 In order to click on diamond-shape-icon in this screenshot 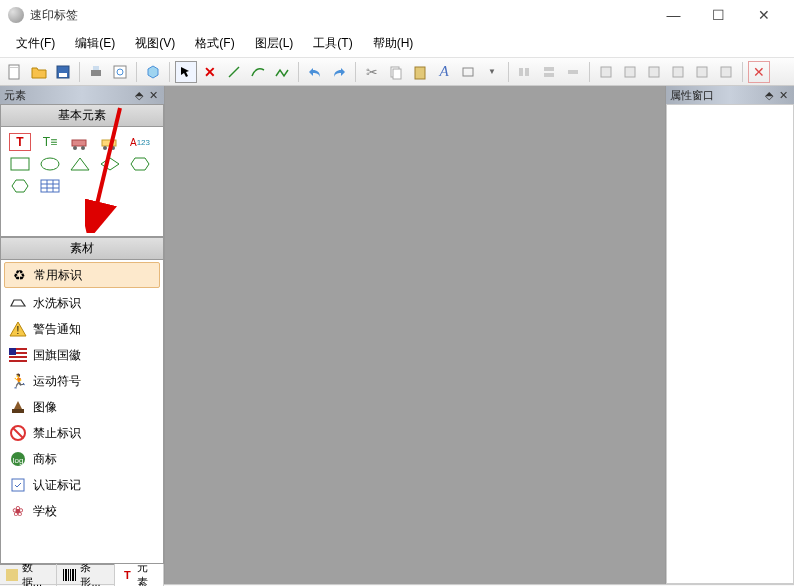, I will do `click(110, 164)`.